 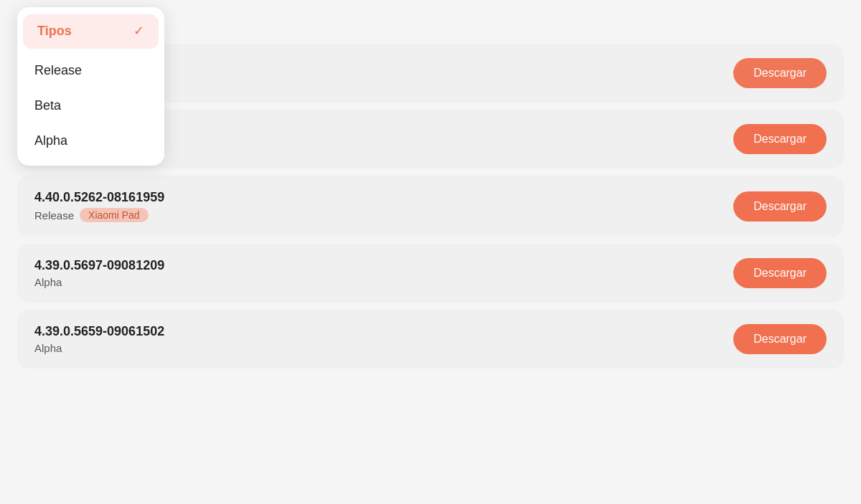 I want to click on tipos-dropdown: Tipos ✓ Release Beta Alpha, so click(x=90, y=86).